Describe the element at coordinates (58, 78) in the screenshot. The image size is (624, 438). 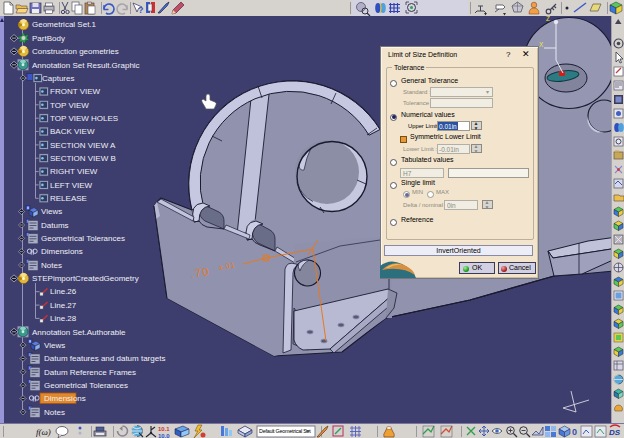
I see `svg-text: Captures` at that location.